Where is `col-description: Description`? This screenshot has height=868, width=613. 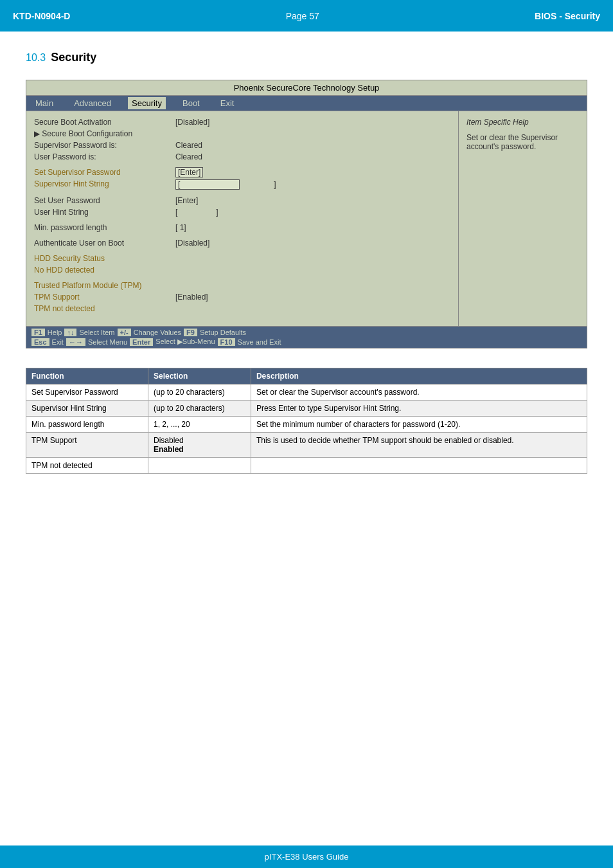
col-description: Description is located at coordinates (419, 377).